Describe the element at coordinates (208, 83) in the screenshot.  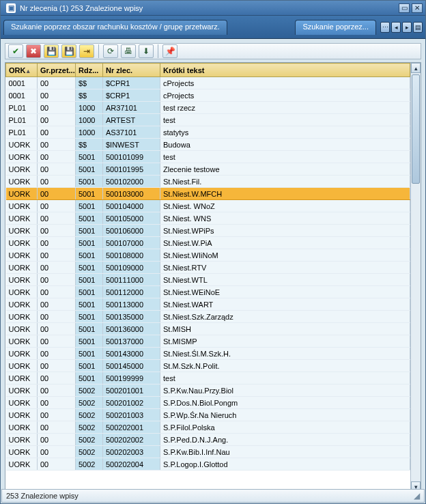
I see `table-row: 000100$$$CPR1cProjects` at that location.